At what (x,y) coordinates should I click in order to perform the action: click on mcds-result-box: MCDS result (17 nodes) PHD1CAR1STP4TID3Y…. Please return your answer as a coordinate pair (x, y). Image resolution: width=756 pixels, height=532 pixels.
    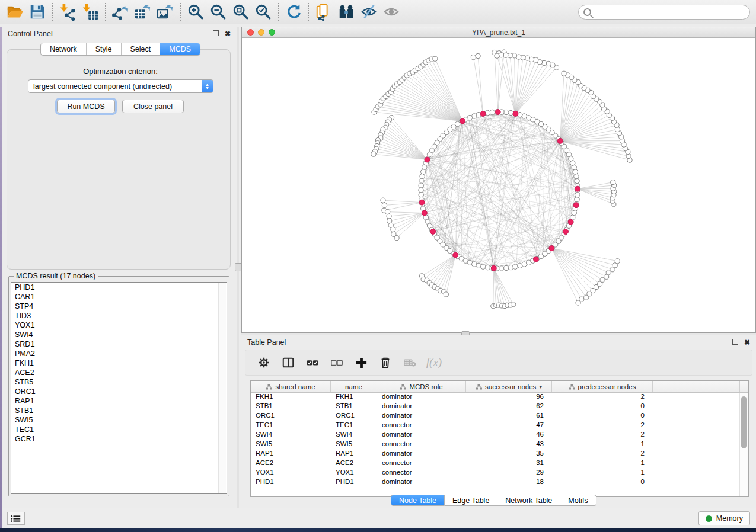
    Looking at the image, I should click on (119, 386).